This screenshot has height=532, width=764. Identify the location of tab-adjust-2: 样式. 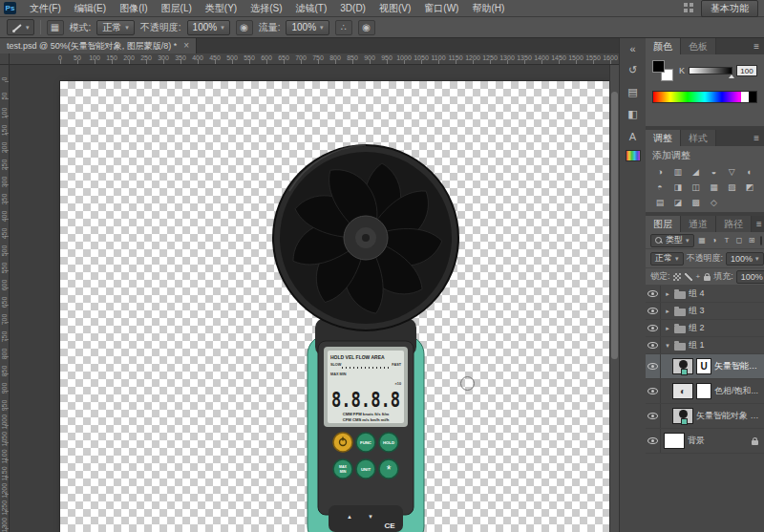
(699, 138).